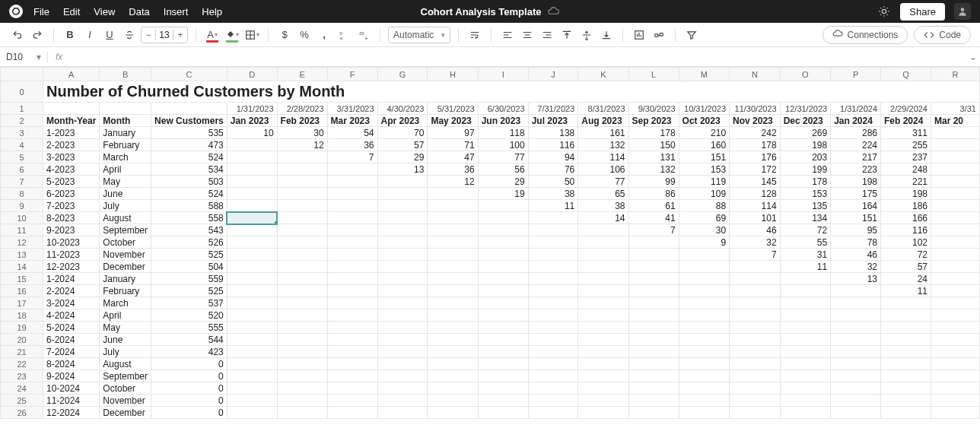 This screenshot has height=425, width=980. I want to click on undo-button, so click(18, 35).